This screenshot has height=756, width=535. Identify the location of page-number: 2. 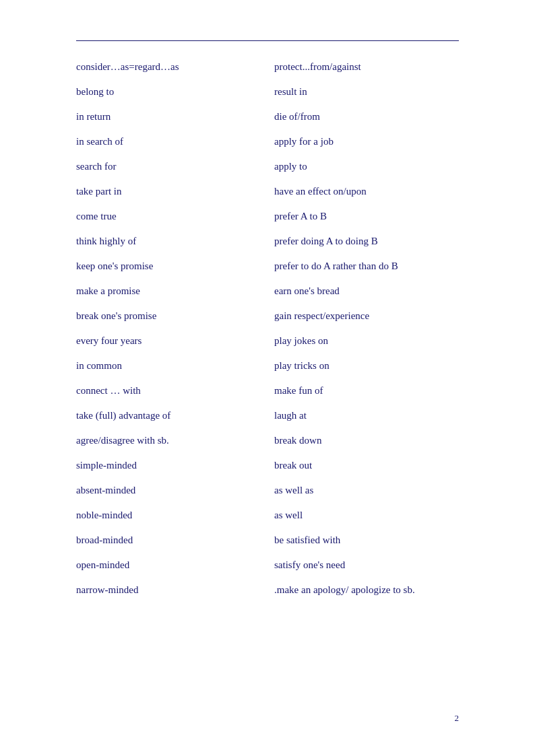
(457, 718).